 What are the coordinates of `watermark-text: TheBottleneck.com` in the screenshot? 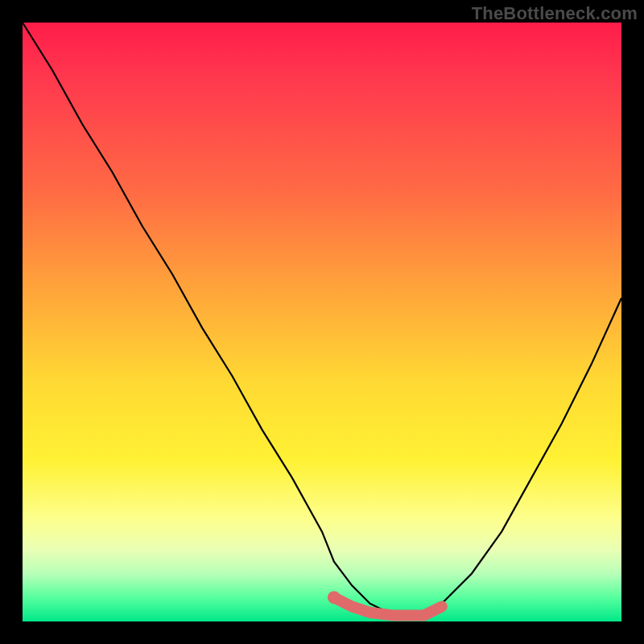 It's located at (555, 14).